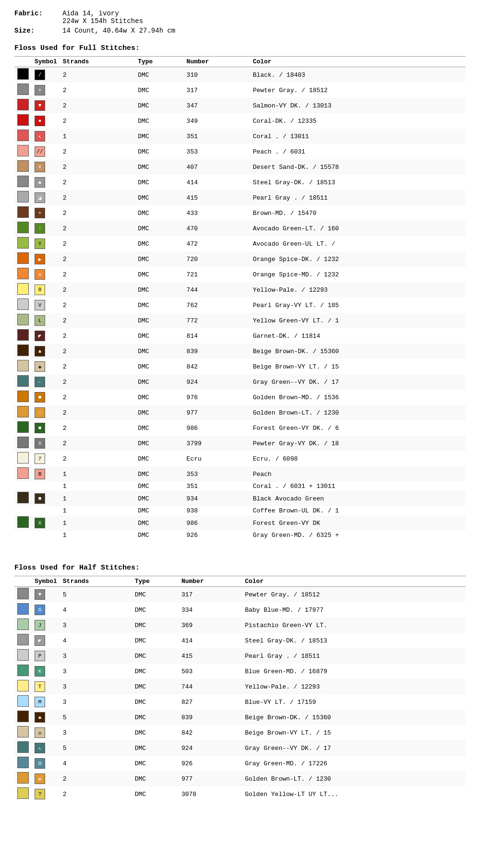 Image resolution: width=480 pixels, height=868 pixels. I want to click on color-cell: Yellow-Pale. / 12293, so click(358, 290).